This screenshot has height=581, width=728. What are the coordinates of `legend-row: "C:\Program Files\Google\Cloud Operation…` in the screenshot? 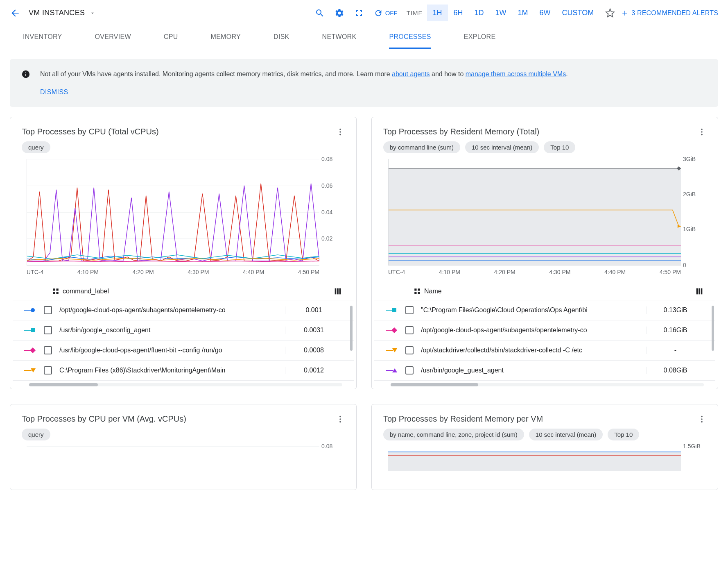 It's located at (545, 311).